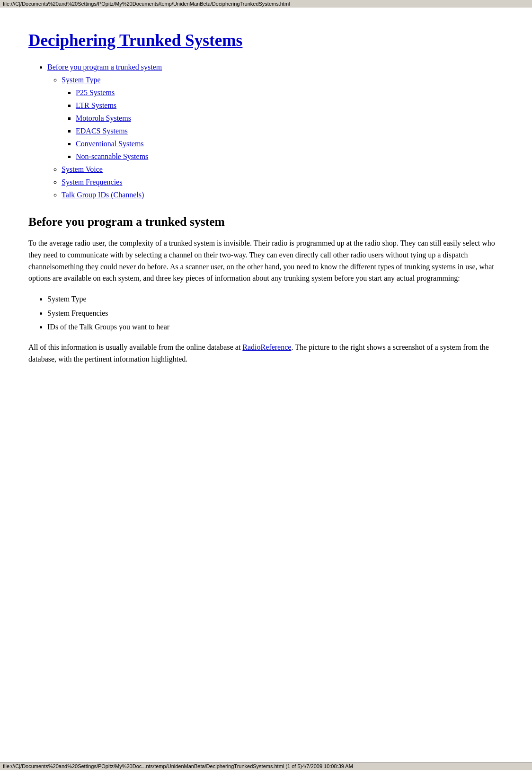  What do you see at coordinates (135, 41) in the screenshot?
I see `page-title-link: Deciphering Trunked Systems` at bounding box center [135, 41].